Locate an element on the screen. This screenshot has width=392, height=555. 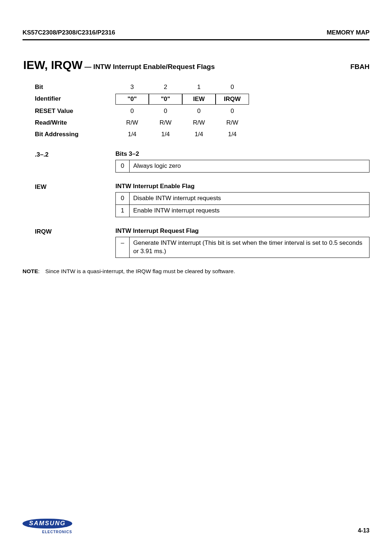
flag-text: Always logic zero is located at coordinates (250, 166).